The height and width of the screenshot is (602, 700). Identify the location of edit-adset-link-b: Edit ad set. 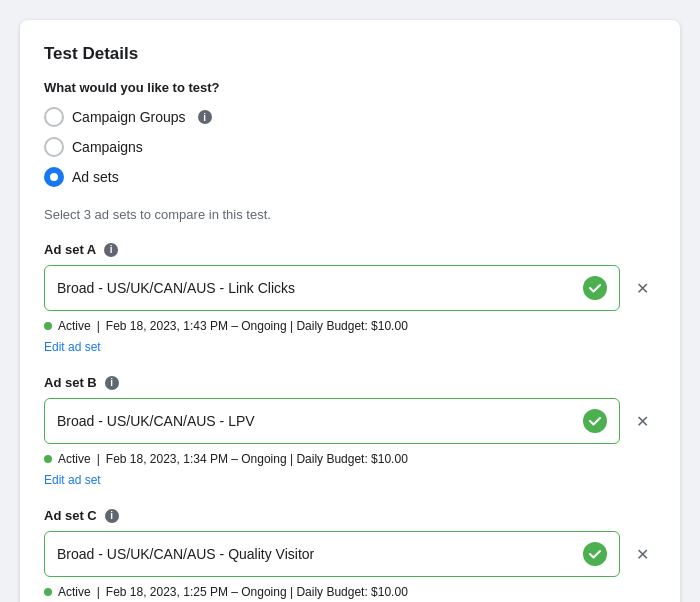
(72, 480).